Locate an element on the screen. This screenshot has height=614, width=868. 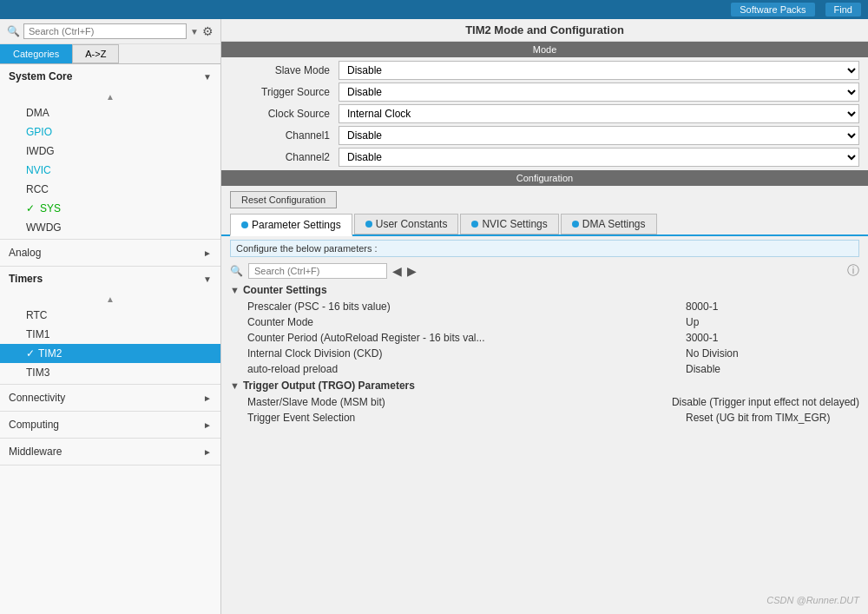
chevron-right-icon-middleware: ► is located at coordinates (207, 452).